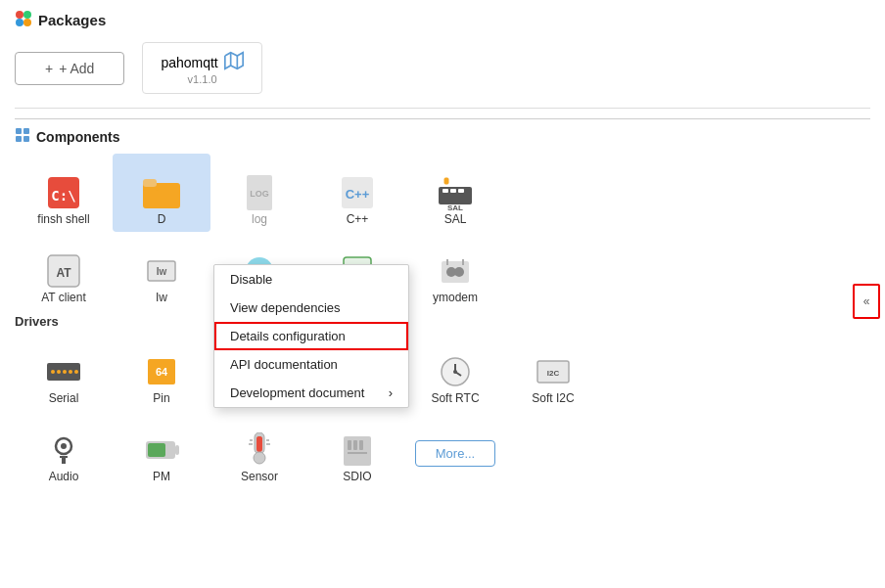  Describe the element at coordinates (163, 272) in the screenshot. I see `svg-text: Iw` at that location.